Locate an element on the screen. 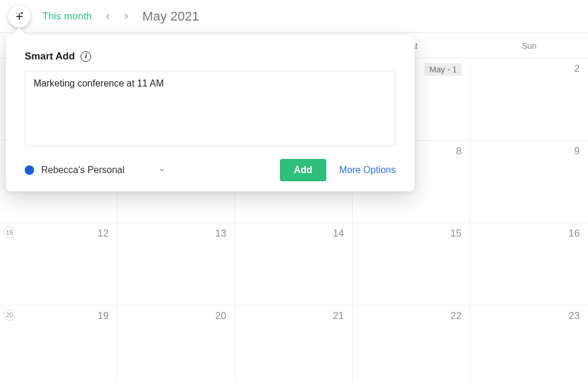  day-number: 9 is located at coordinates (577, 151).